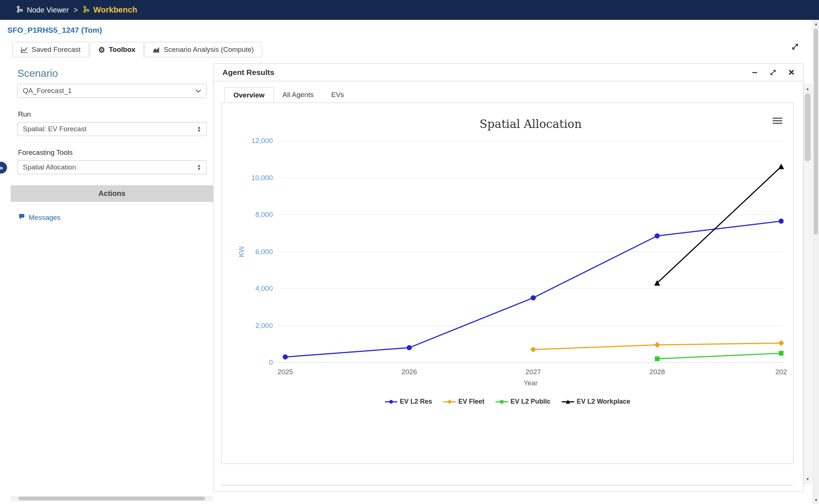 The width and height of the screenshot is (819, 504). I want to click on svg-text: 2025, so click(285, 372).